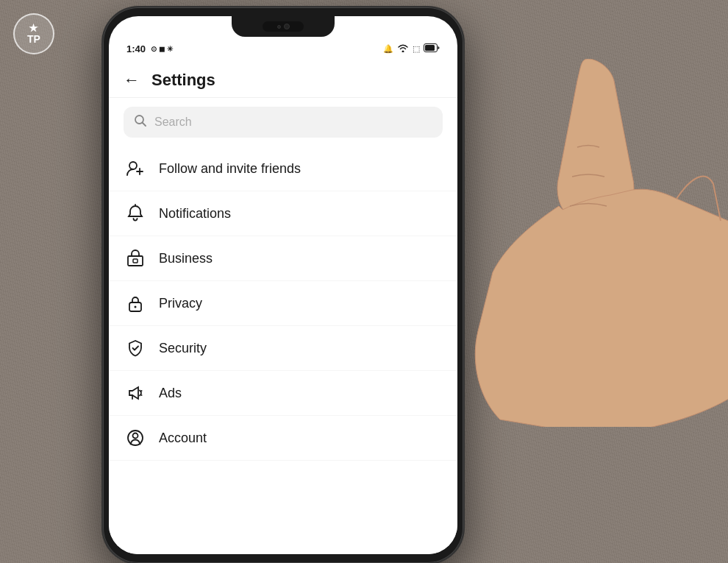  Describe the element at coordinates (150, 49) in the screenshot. I see `status-time: 1:40 ⊙ ◼ ✳` at that location.